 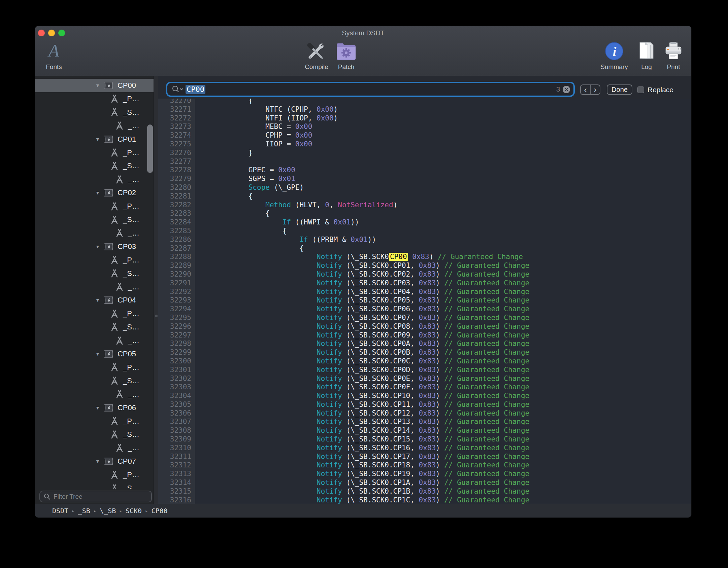 I want to click on tree-item-cp04: ▼ CP04, so click(x=94, y=300).